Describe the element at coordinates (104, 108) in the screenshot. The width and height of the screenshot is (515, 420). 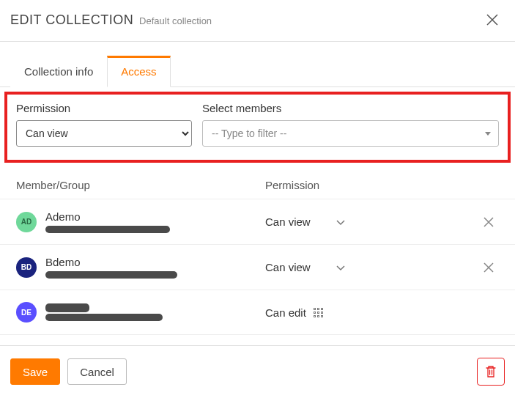
I see `permission-label: Permission` at that location.